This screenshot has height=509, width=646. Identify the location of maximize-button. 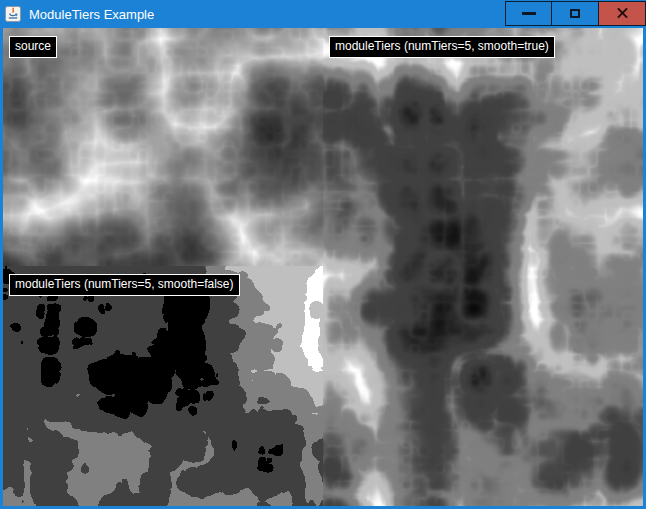
(576, 14).